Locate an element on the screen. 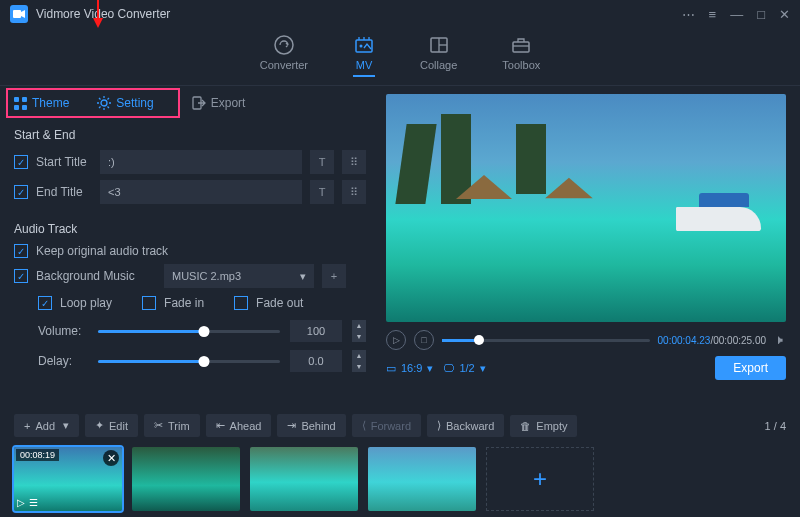  collage-icon is located at coordinates (439, 45).